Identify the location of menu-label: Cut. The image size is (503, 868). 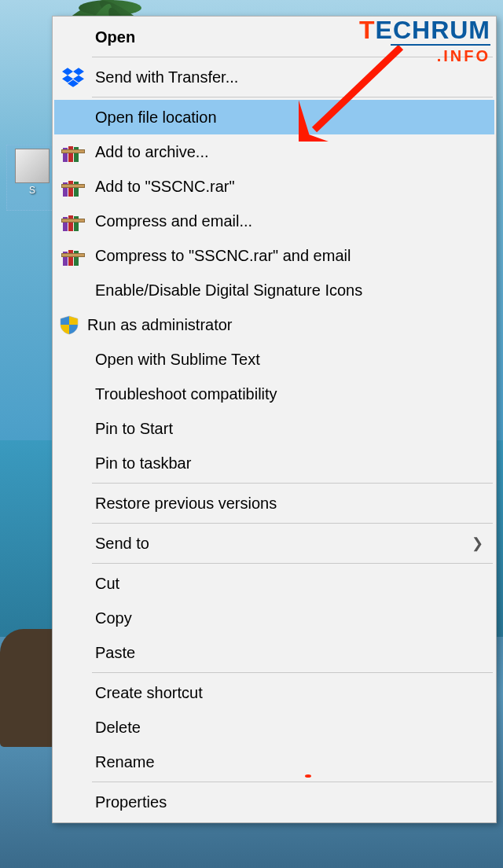
(292, 583).